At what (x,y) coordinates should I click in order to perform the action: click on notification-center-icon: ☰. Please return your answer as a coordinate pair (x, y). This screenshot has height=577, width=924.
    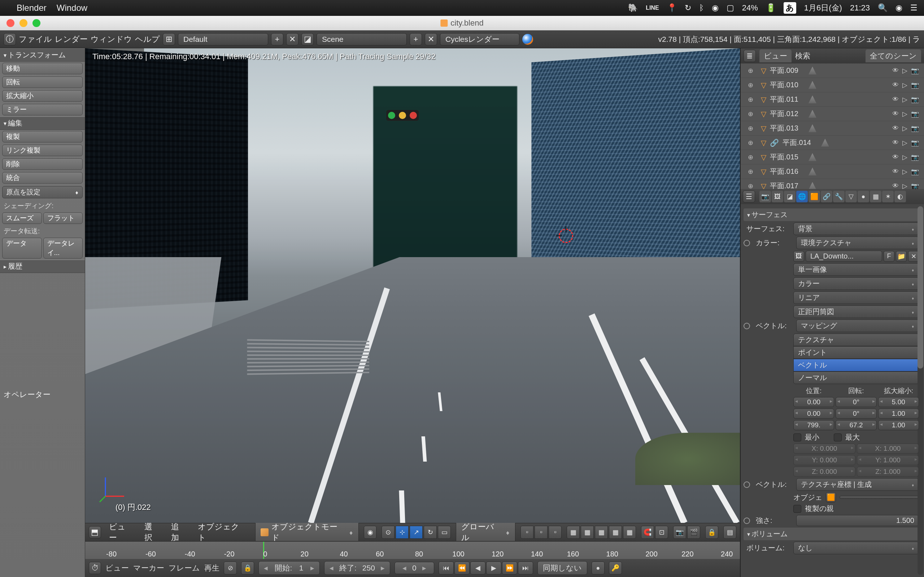
    Looking at the image, I should click on (914, 8).